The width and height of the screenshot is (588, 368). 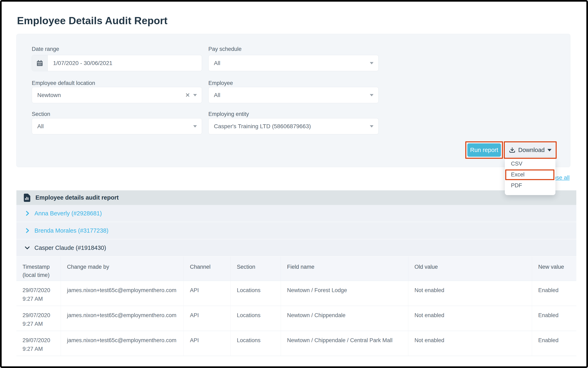 I want to click on employee-row-anna-beverly: Anna Beverly (#2928681), so click(x=296, y=214).